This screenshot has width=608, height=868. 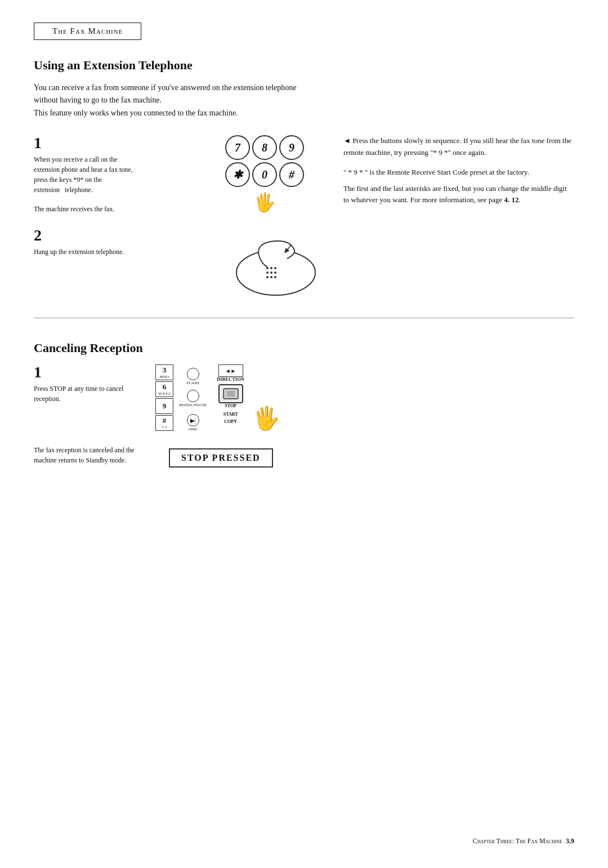 What do you see at coordinates (231, 406) in the screenshot?
I see `stop-label: STOP` at bounding box center [231, 406].